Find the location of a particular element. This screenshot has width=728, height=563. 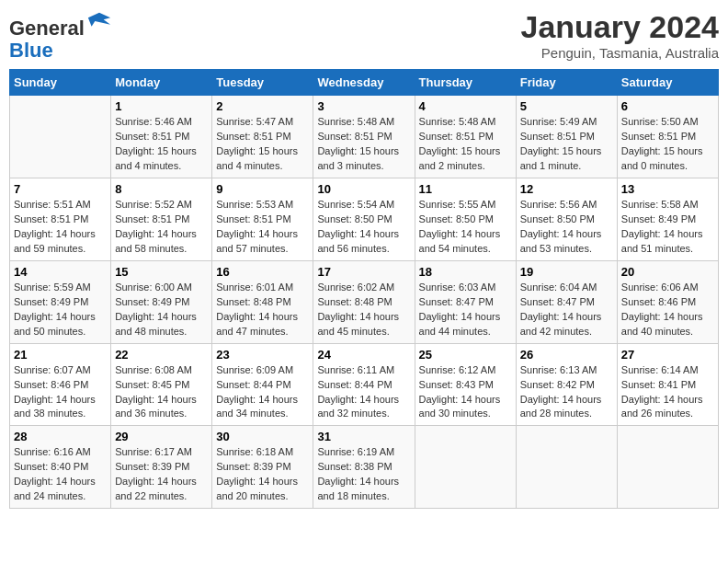

date-number: 15 is located at coordinates (162, 272).